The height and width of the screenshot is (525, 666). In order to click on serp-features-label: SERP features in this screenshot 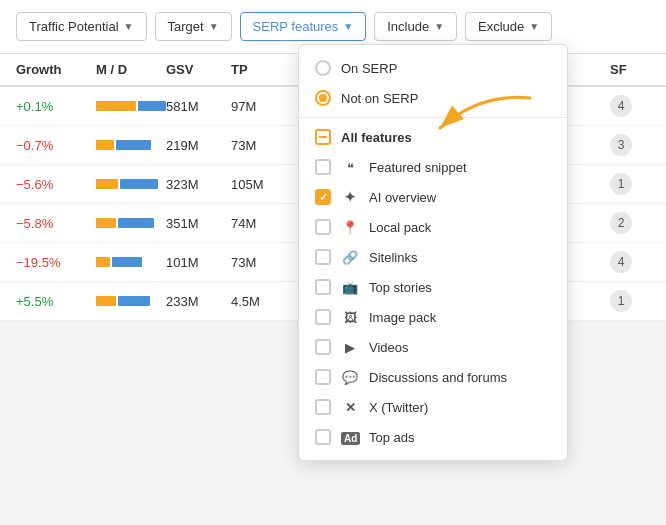, I will do `click(296, 26)`.